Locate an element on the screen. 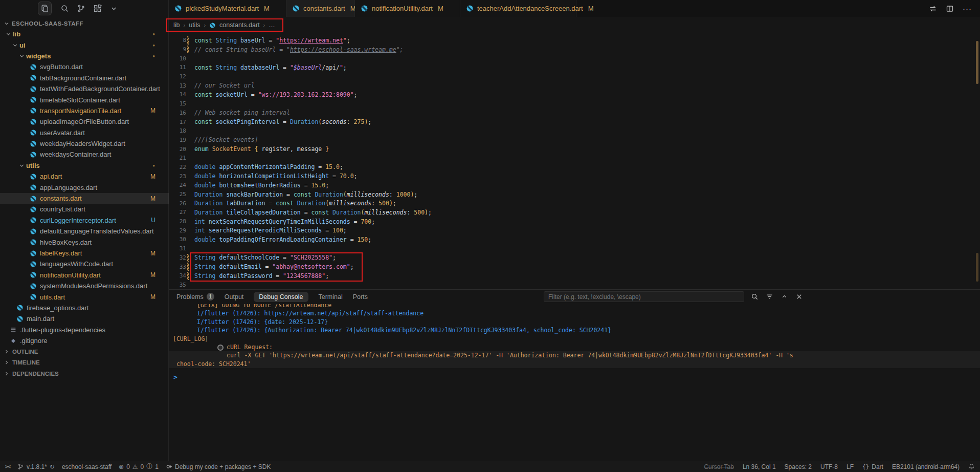 Image resolution: width=980 pixels, height=472 pixels. branch-status: v.1.8.1* ↻ is located at coordinates (36, 467).